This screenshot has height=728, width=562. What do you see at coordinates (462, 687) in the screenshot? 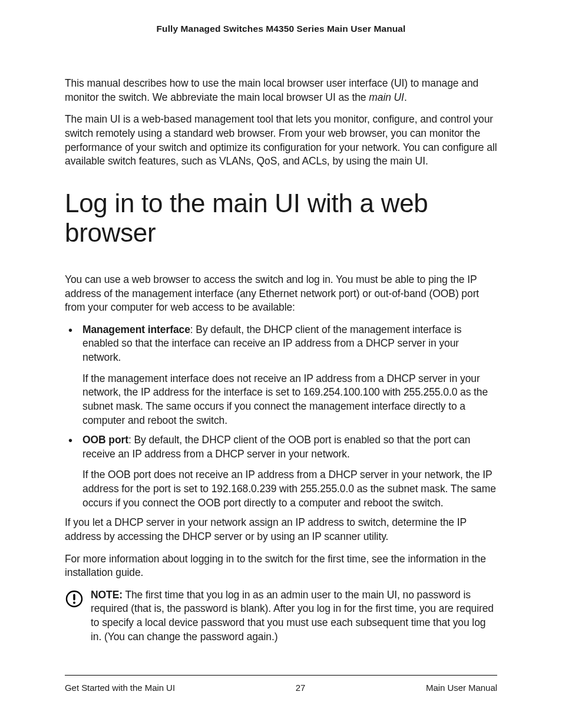
I see `footer-right: Main User Manual` at bounding box center [462, 687].